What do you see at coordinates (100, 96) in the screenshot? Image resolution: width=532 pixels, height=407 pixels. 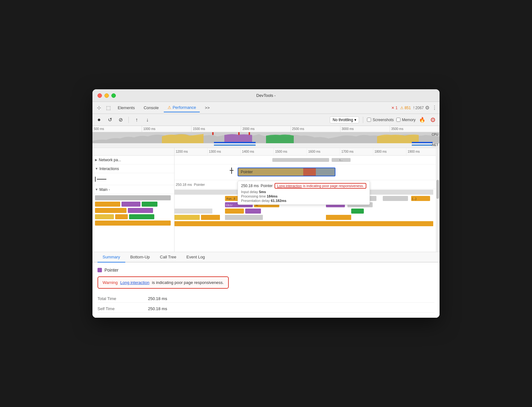 I see `close-button` at bounding box center [100, 96].